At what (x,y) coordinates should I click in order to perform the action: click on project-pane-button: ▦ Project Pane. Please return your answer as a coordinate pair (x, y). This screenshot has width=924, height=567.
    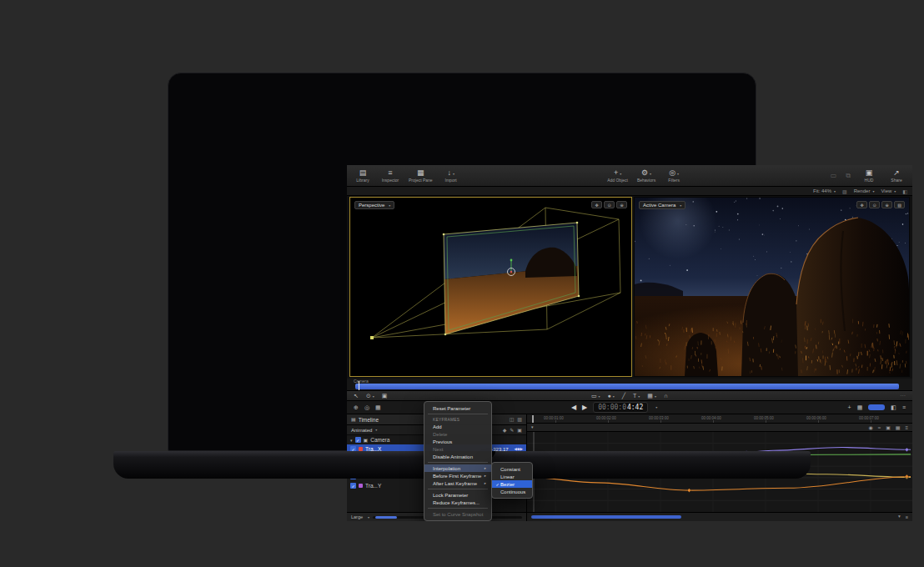
    Looking at the image, I should click on (420, 176).